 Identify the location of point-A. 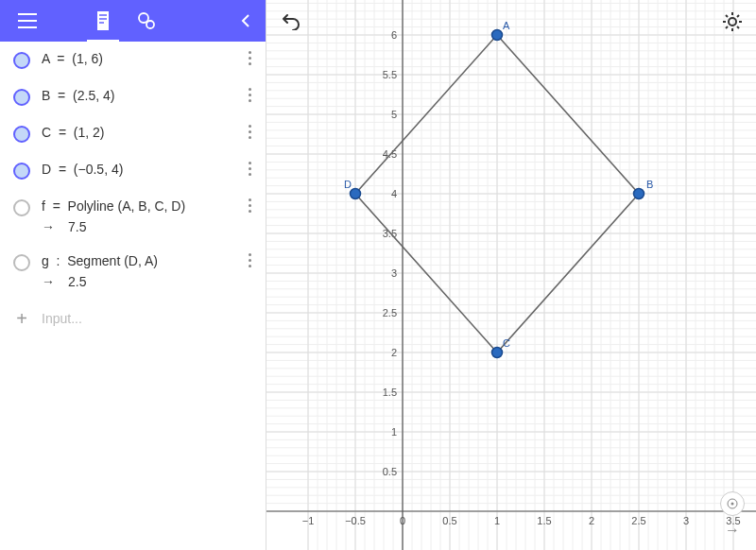
(497, 36).